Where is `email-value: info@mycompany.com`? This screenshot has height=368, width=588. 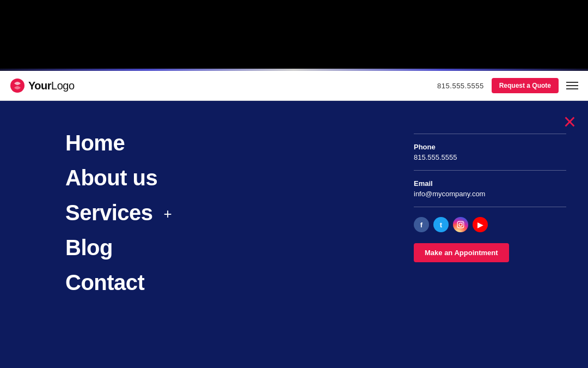 email-value: info@mycompany.com is located at coordinates (490, 194).